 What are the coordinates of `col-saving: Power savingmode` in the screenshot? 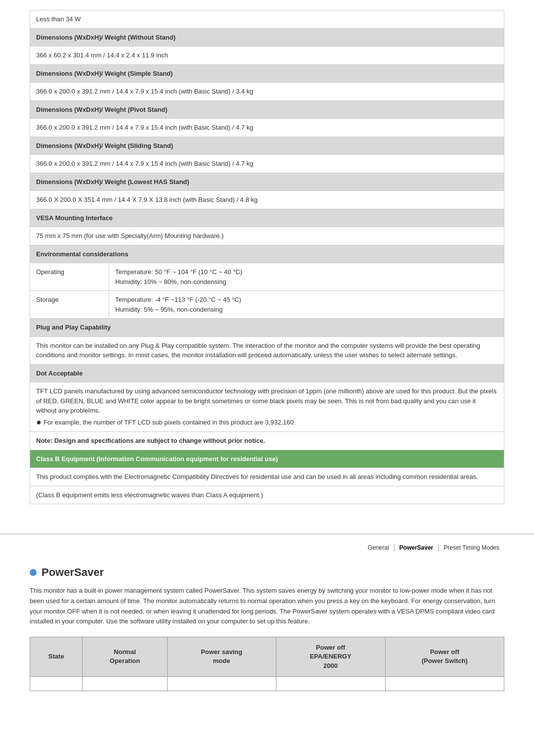 It's located at (222, 657).